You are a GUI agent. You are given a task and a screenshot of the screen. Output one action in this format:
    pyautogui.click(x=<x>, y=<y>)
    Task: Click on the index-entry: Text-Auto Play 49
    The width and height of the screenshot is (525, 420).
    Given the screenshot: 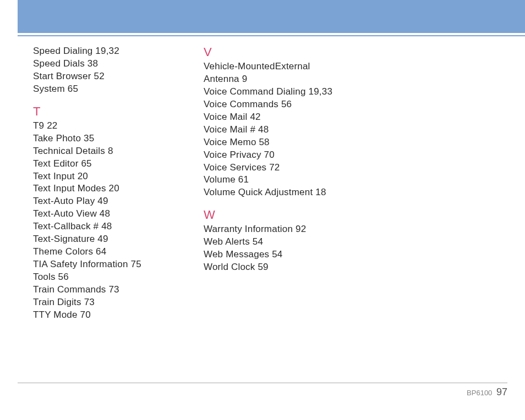 What is the action you would take?
    pyautogui.click(x=105, y=201)
    